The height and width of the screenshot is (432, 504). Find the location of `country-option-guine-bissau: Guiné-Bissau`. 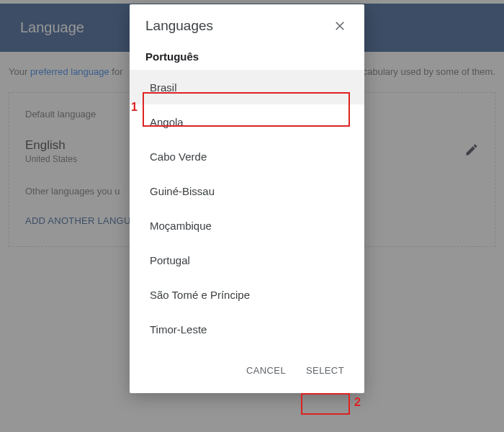

country-option-guine-bissau: Guiné-Bissau is located at coordinates (247, 191).